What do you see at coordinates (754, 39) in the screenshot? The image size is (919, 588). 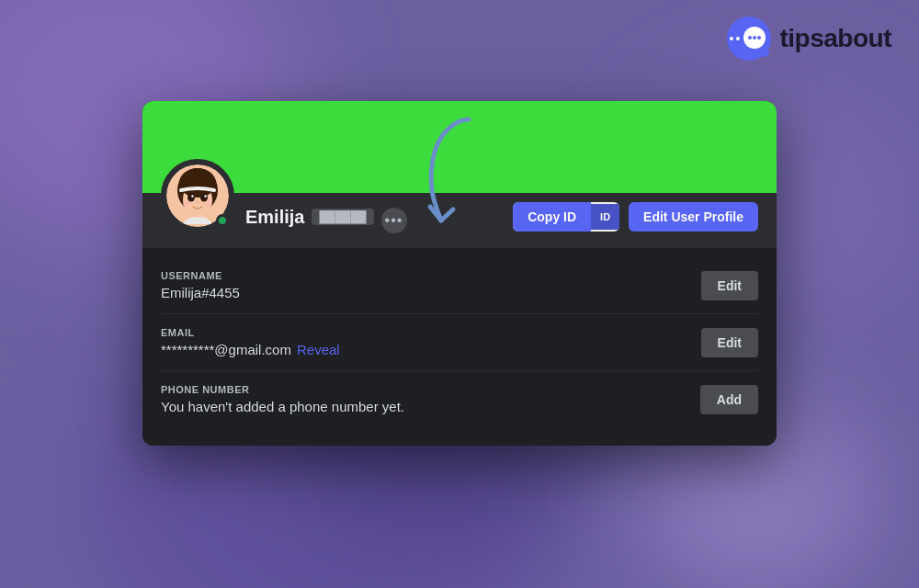 I see `chat-bubble-icon` at bounding box center [754, 39].